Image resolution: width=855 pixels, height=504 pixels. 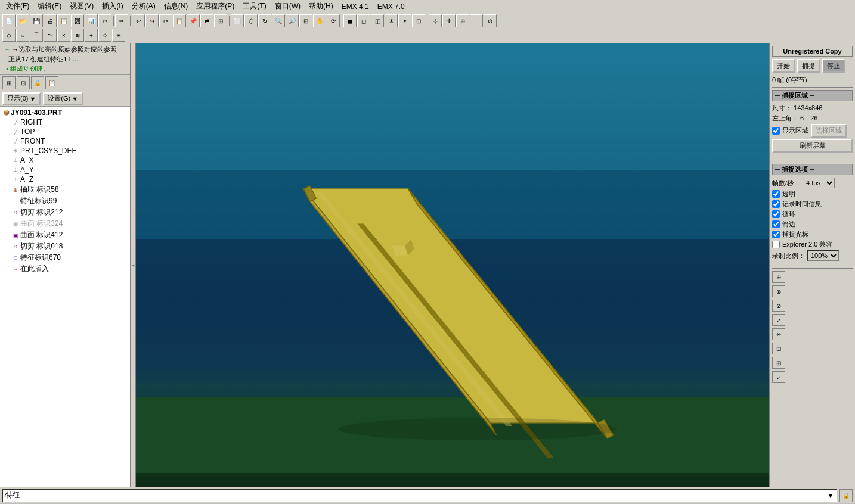 I want to click on point-btn: ·, so click(x=476, y=21).